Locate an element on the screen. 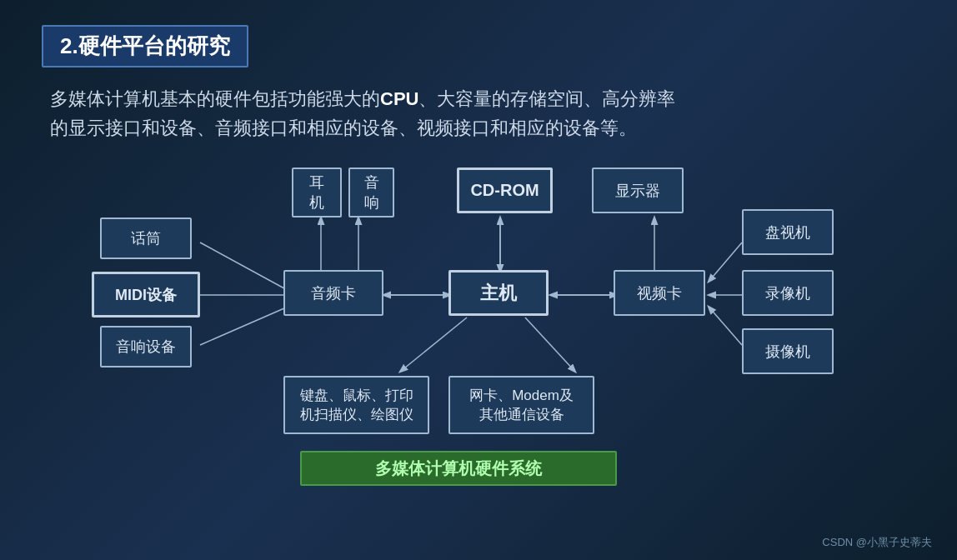  box-shipinka: 视频卡 is located at coordinates (659, 293).